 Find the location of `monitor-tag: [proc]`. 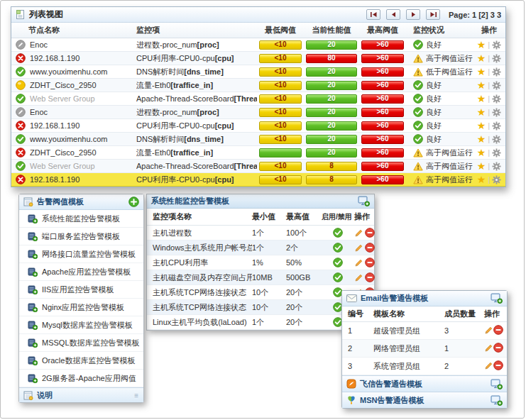

monitor-tag: [proc] is located at coordinates (209, 112).